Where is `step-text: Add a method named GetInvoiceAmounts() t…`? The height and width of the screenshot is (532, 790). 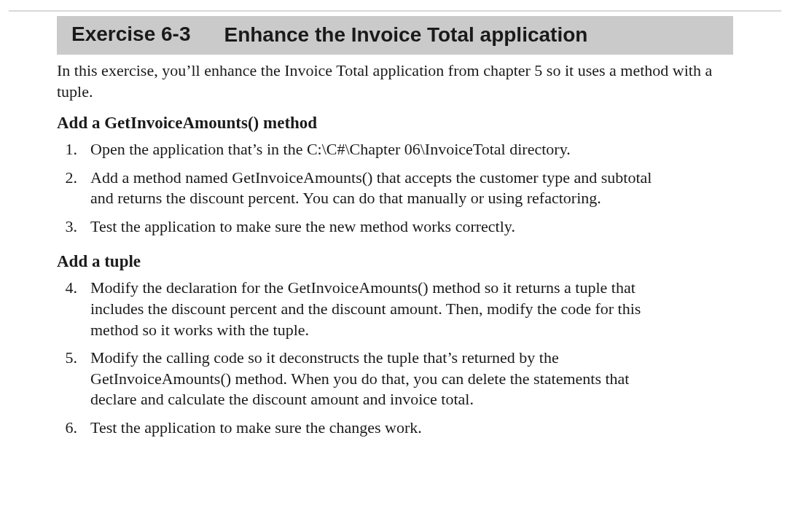
step-text: Add a method named GetInvoiceAmounts() t… is located at coordinates (382, 188).